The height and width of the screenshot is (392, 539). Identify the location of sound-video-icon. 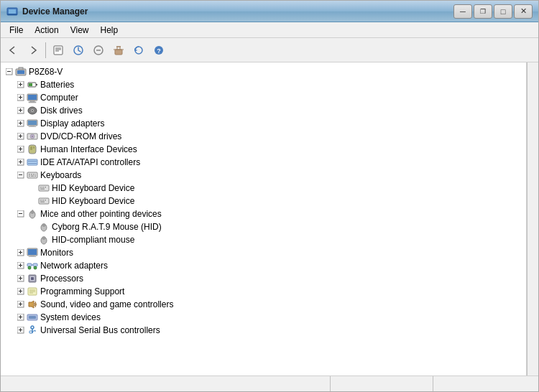
(32, 304).